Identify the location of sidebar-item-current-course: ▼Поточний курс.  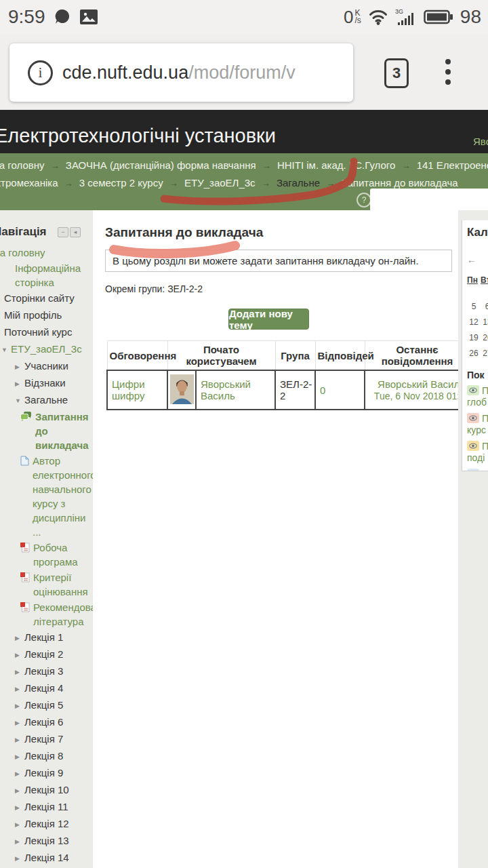
(46, 332).